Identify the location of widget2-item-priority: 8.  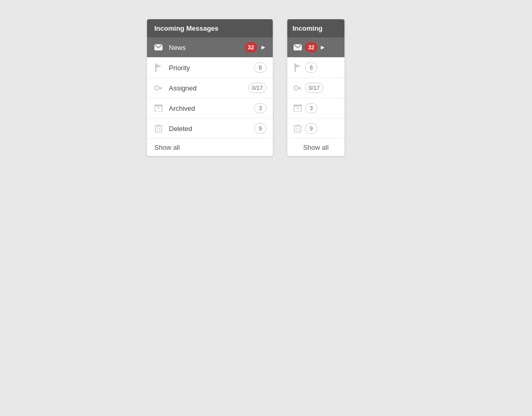
(316, 68).